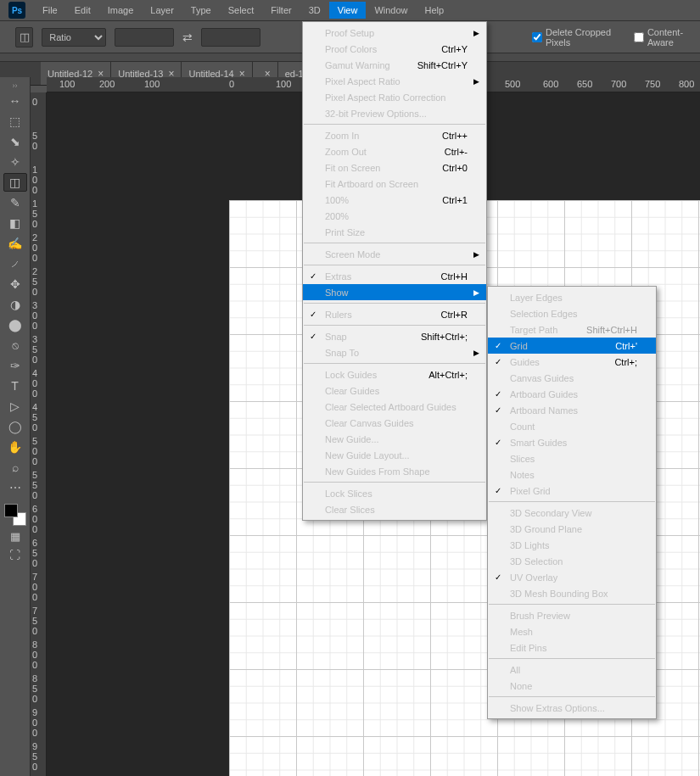 The height and width of the screenshot is (776, 700). Describe the element at coordinates (15, 121) in the screenshot. I see `tool-button: ⬚` at that location.